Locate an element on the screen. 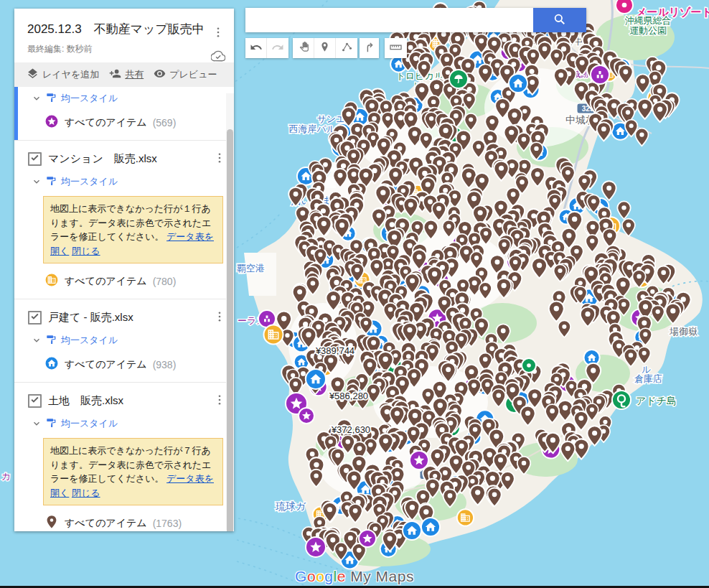 The width and height of the screenshot is (709, 588). polyline-icon is located at coordinates (347, 48).